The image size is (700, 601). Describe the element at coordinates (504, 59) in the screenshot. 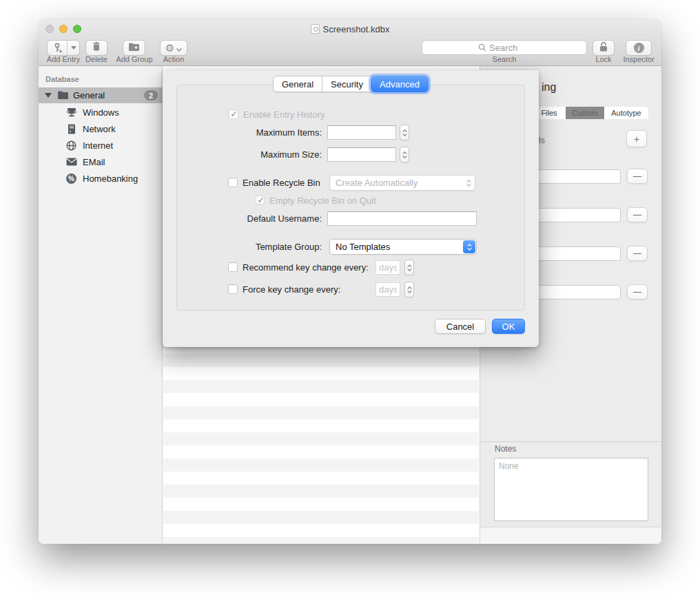

I see `search-label: Search` at that location.